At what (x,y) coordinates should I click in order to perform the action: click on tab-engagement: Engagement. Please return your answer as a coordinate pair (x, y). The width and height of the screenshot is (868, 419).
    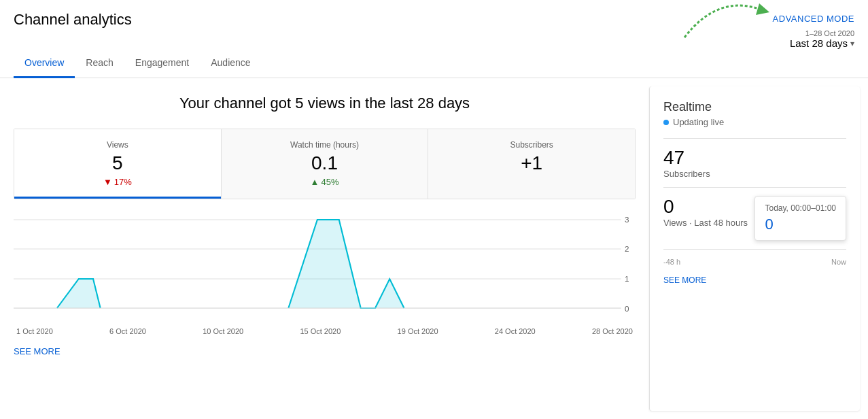
    Looking at the image, I should click on (162, 64).